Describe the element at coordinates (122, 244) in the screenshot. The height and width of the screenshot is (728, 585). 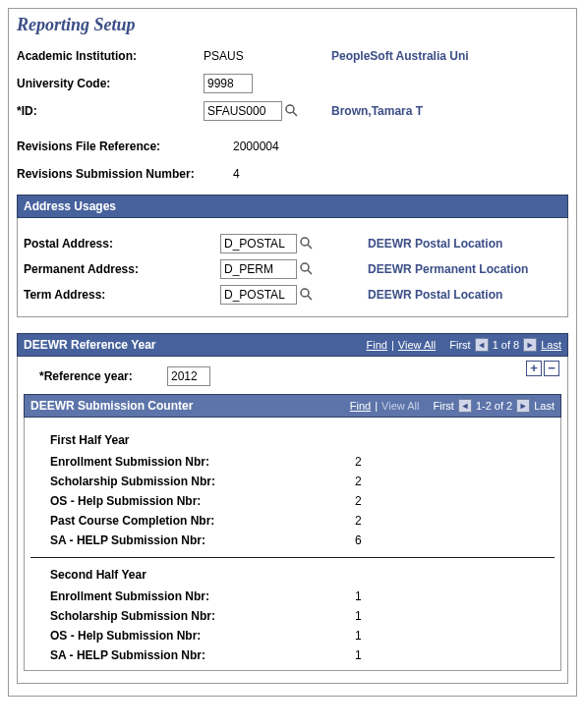
I see `postal-label: Postal Address:` at that location.